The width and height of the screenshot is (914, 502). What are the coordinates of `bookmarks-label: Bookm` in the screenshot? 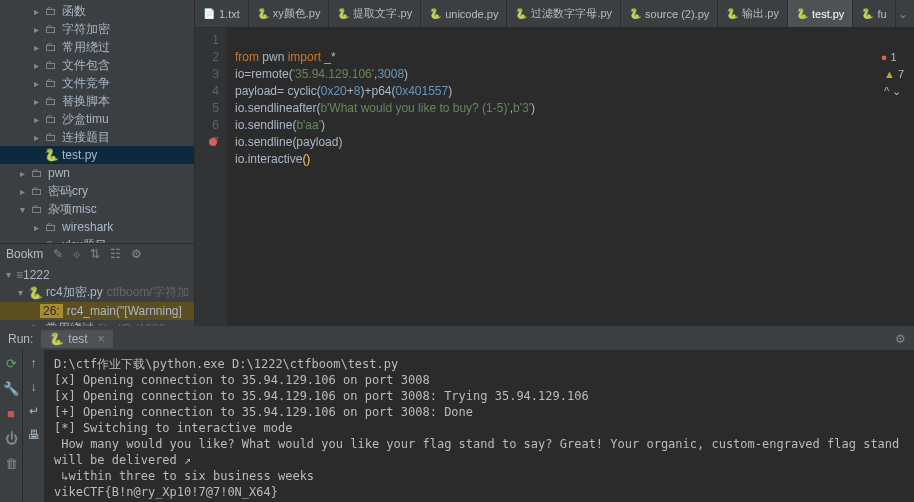 It's located at (24, 254).